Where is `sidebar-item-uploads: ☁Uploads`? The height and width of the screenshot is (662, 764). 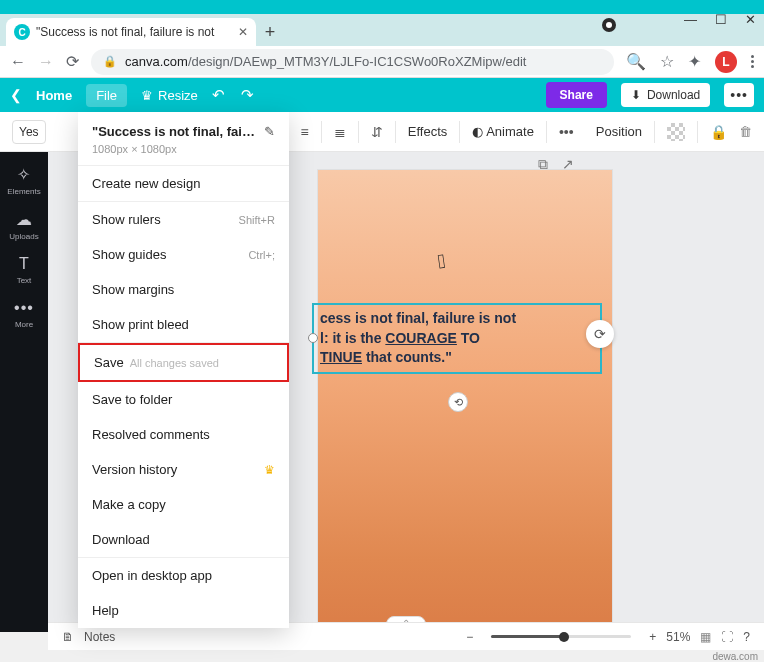 sidebar-item-uploads: ☁Uploads is located at coordinates (24, 226).